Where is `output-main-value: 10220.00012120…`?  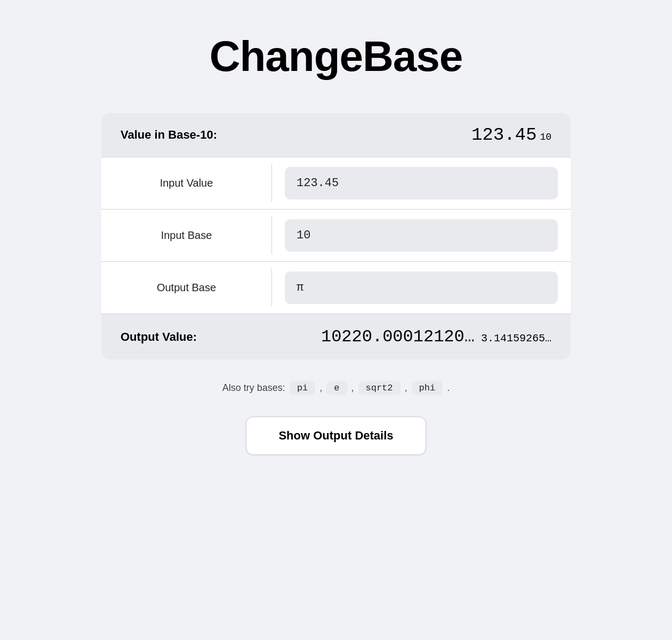 output-main-value: 10220.00012120… is located at coordinates (398, 337).